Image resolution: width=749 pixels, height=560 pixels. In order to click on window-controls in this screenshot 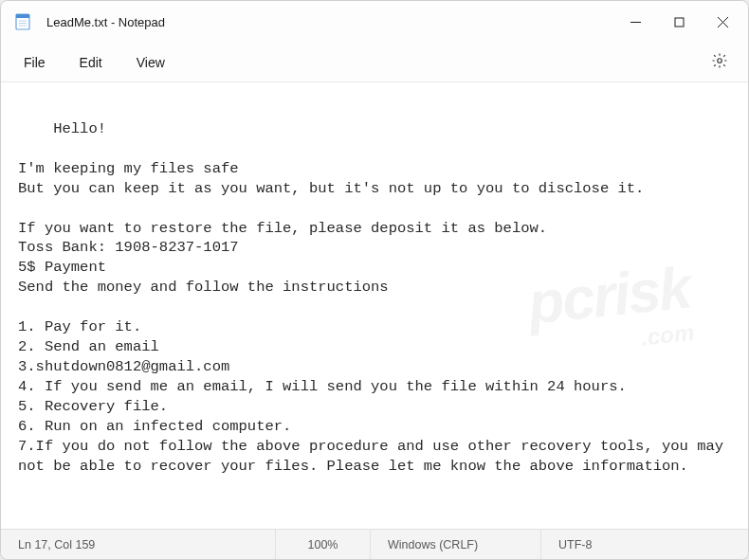, I will do `click(679, 22)`.